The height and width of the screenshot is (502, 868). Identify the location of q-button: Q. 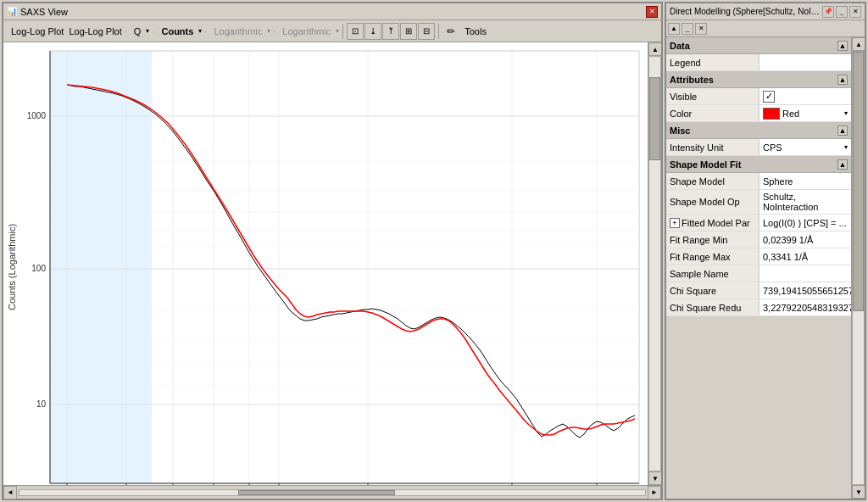
(137, 31).